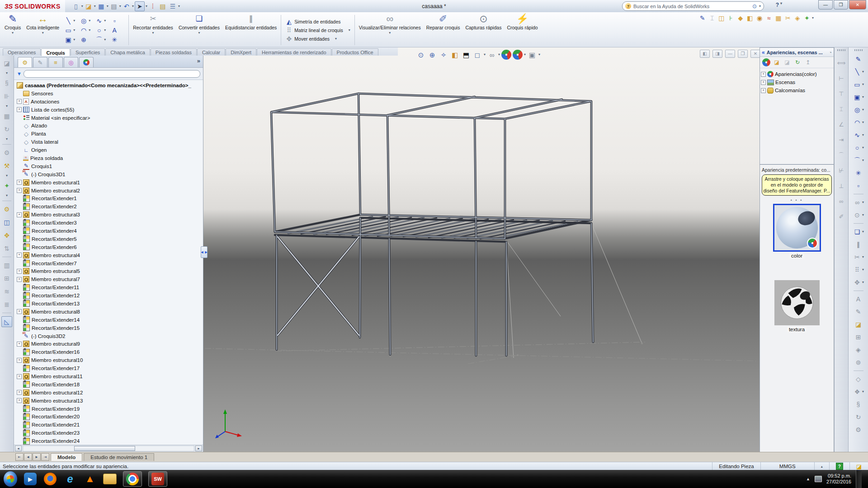 The width and height of the screenshot is (868, 488). What do you see at coordinates (859, 59) in the screenshot?
I see `sketch-icon: ✎` at bounding box center [859, 59].